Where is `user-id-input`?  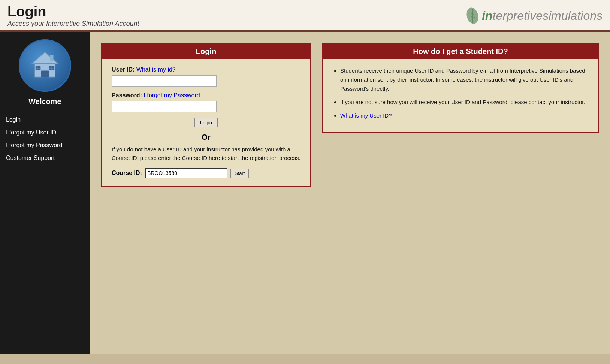 user-id-input is located at coordinates (164, 81).